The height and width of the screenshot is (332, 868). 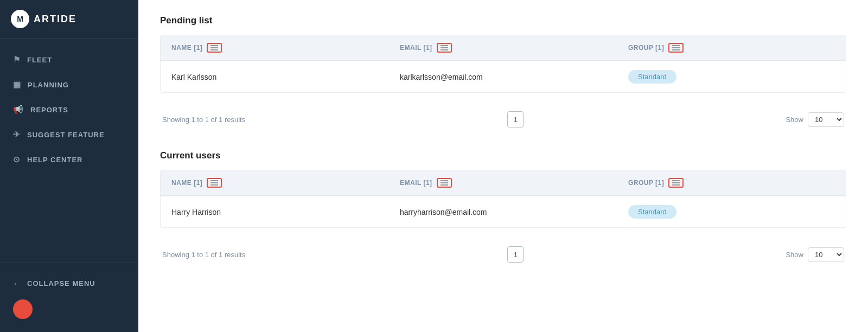 What do you see at coordinates (275, 48) in the screenshot?
I see `pending-col-name: NAME [1]` at bounding box center [275, 48].